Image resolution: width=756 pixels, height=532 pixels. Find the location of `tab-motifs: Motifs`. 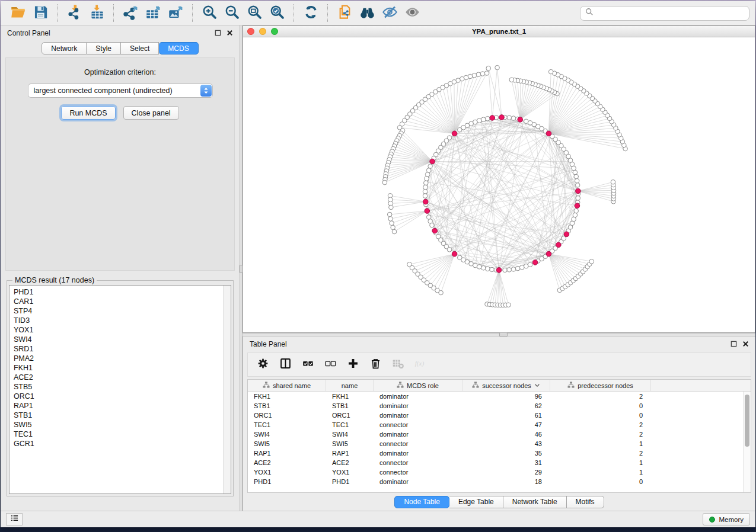

tab-motifs: Motifs is located at coordinates (586, 502).